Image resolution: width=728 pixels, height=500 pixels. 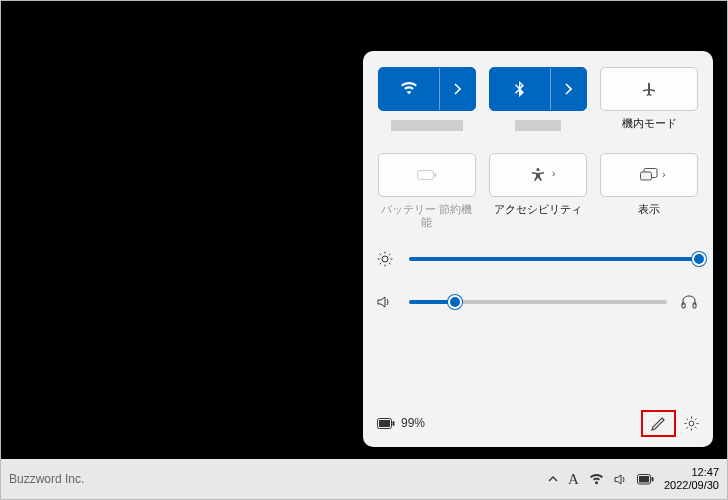 I want to click on brand-text: Buzzword Inc., so click(x=46, y=479).